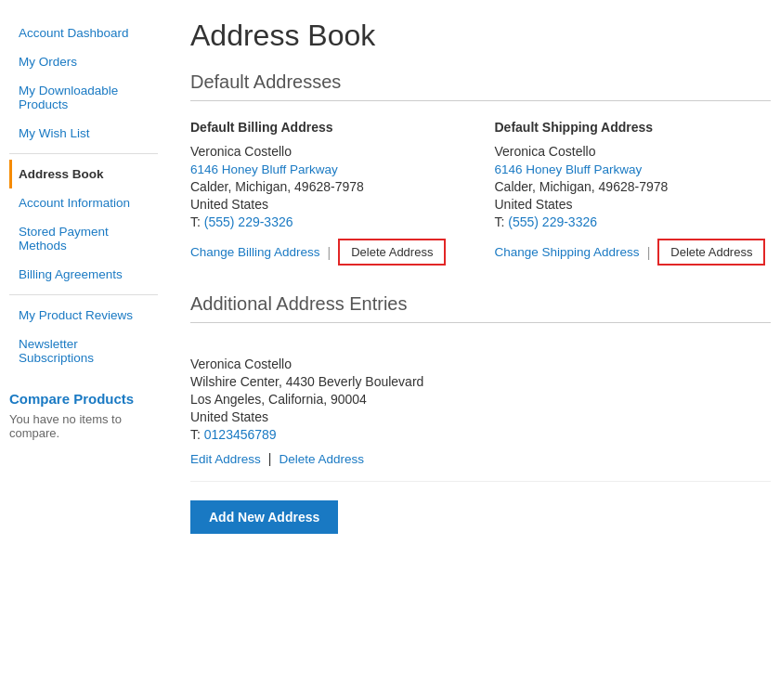  Describe the element at coordinates (84, 175) in the screenshot. I see `sidebar-item-address-book: Address Book` at that location.